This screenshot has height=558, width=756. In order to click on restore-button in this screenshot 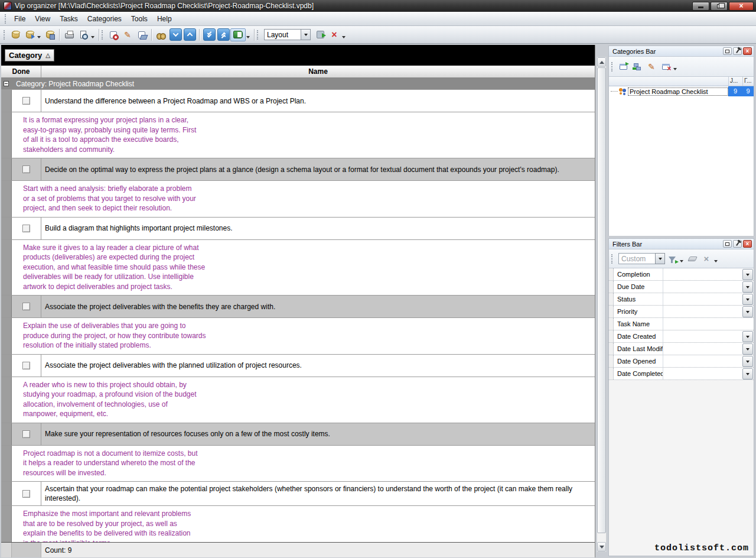, I will do `click(719, 6)`.